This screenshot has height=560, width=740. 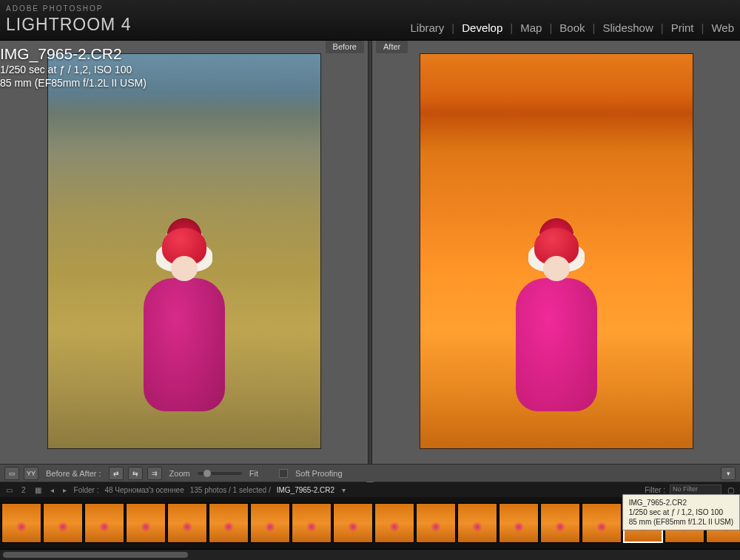 What do you see at coordinates (722, 28) in the screenshot?
I see `module-web: Web` at bounding box center [722, 28].